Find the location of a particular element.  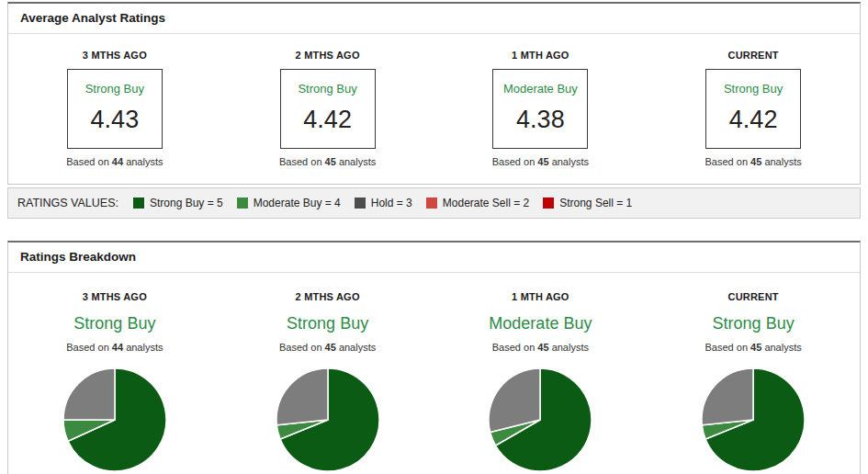

rating-box: Moderate Buy 4.38 is located at coordinates (540, 108).